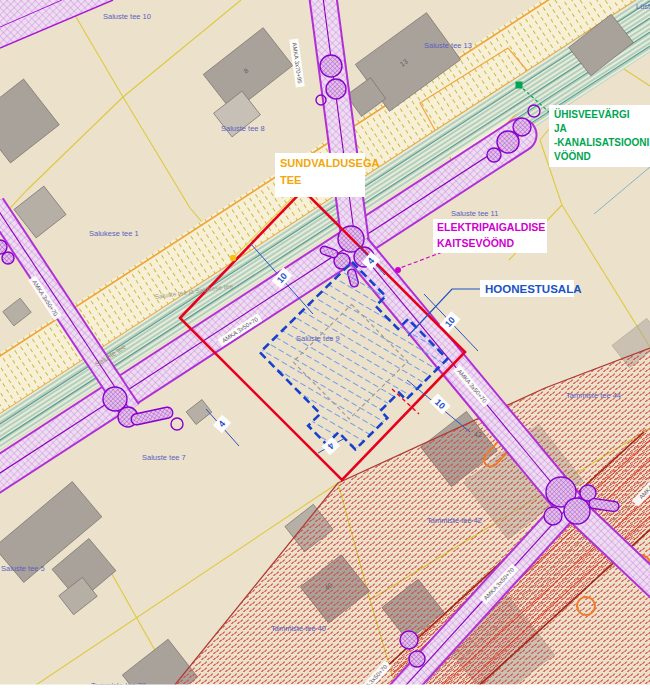 The image size is (650, 691). What do you see at coordinates (594, 396) in the screenshot?
I see `parcel-label: Tammiste tee 44` at bounding box center [594, 396].